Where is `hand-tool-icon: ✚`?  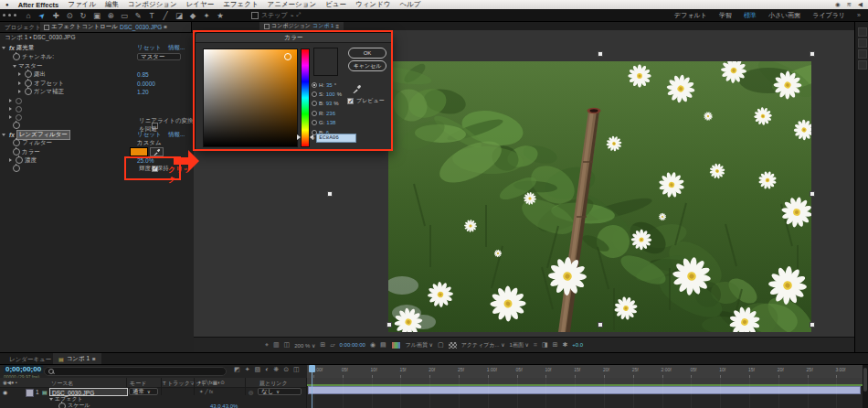 hand-tool-icon: ✚ is located at coordinates (56, 16).